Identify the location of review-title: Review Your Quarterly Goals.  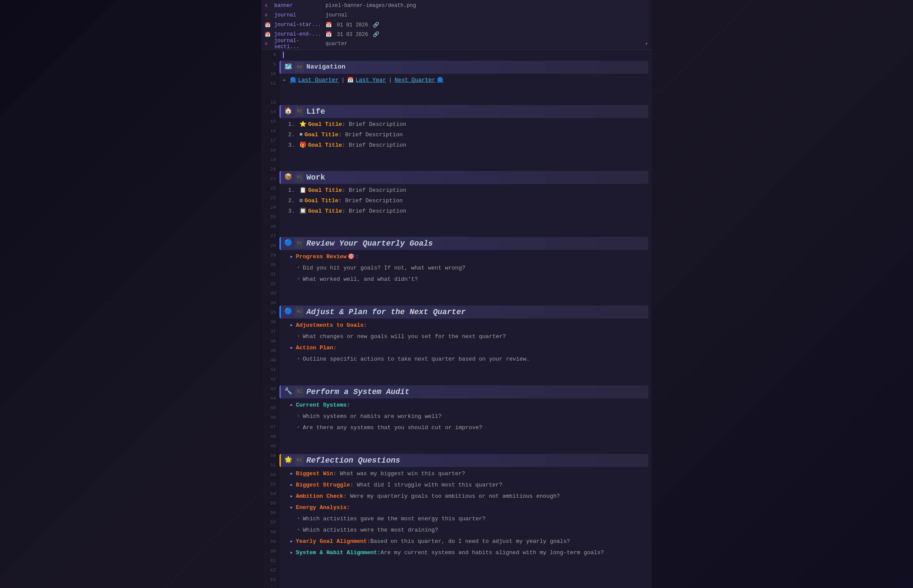
(370, 243).